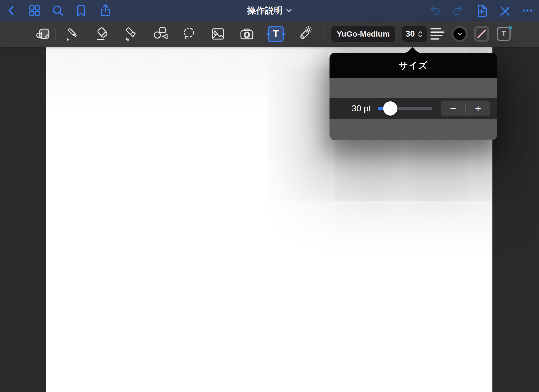 Image resolution: width=539 pixels, height=392 pixels. I want to click on heart-icon: ♥, so click(511, 28).